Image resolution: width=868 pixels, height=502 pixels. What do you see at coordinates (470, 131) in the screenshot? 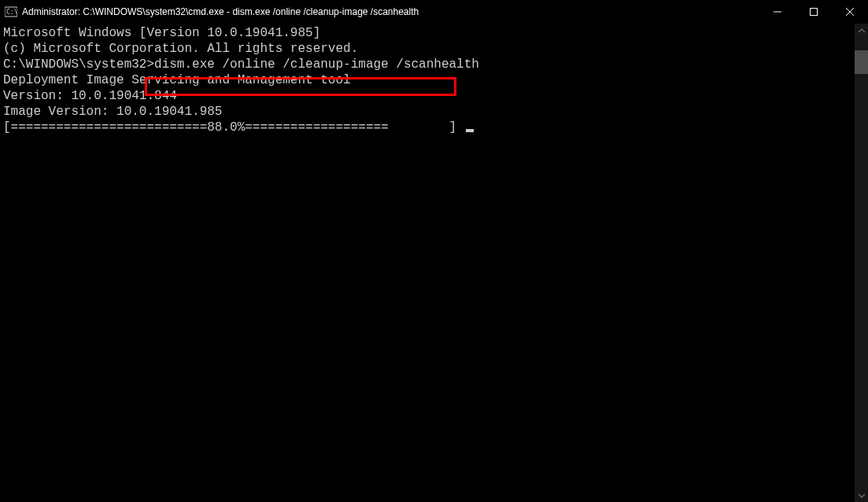
I see `cursor` at bounding box center [470, 131].